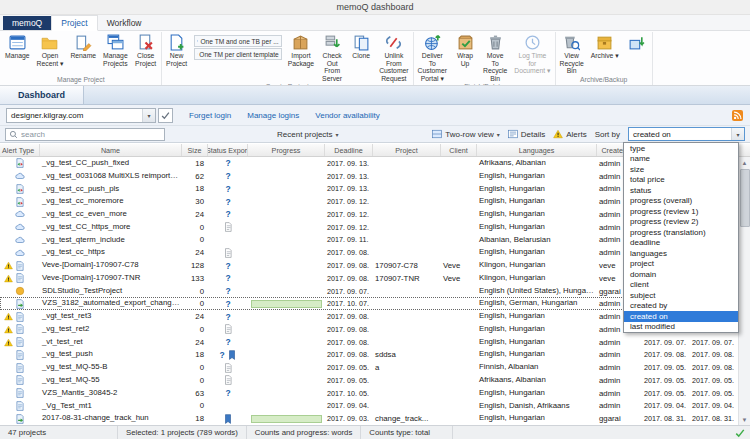 The image size is (750, 439). I want to click on manage-button: Manage, so click(18, 46).